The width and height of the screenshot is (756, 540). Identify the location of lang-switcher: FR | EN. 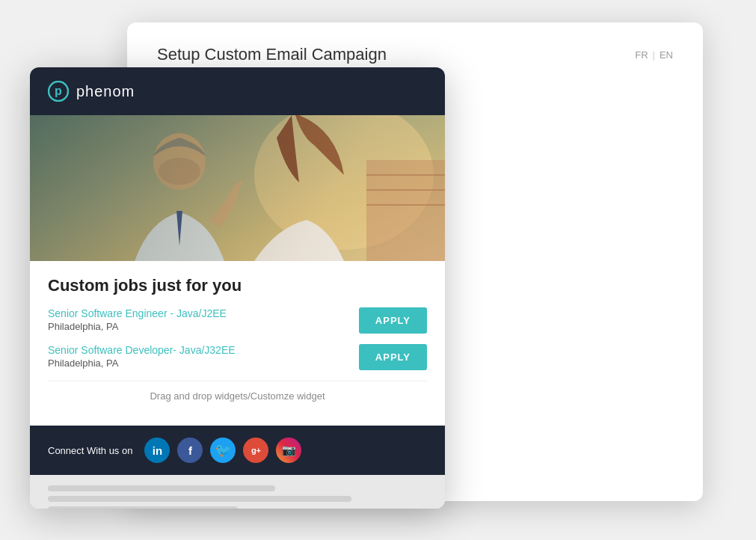
(654, 55).